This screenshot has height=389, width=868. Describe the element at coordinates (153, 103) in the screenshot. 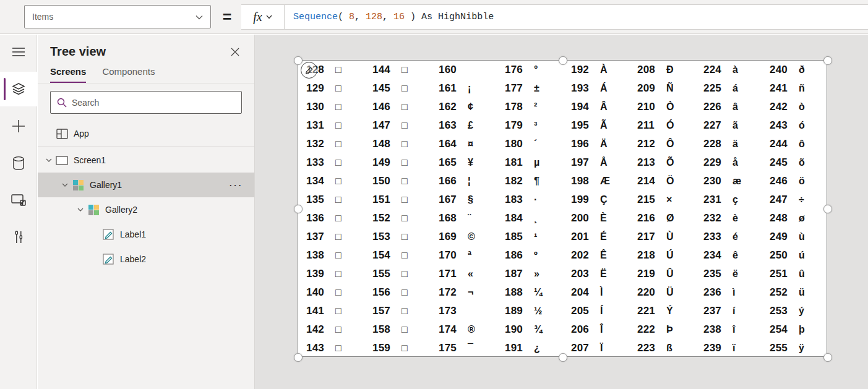

I see `search-input` at that location.